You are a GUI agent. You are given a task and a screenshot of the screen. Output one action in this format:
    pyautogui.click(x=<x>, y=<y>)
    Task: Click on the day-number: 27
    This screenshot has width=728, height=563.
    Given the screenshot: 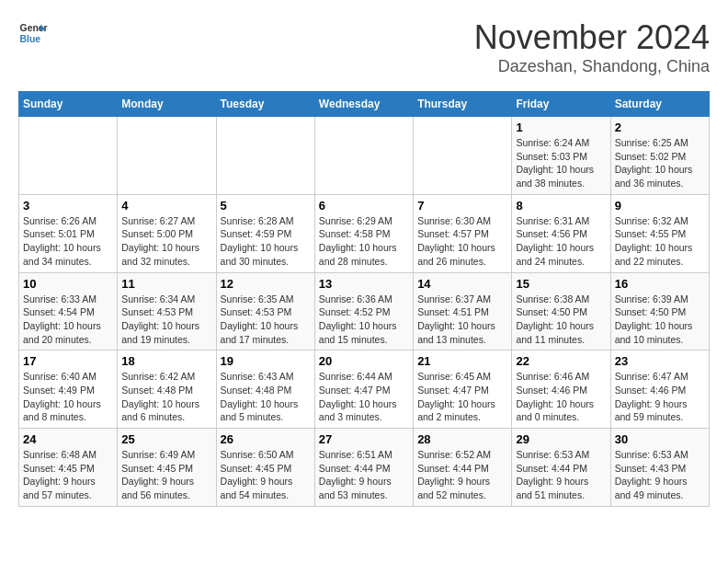 What is the action you would take?
    pyautogui.click(x=364, y=440)
    